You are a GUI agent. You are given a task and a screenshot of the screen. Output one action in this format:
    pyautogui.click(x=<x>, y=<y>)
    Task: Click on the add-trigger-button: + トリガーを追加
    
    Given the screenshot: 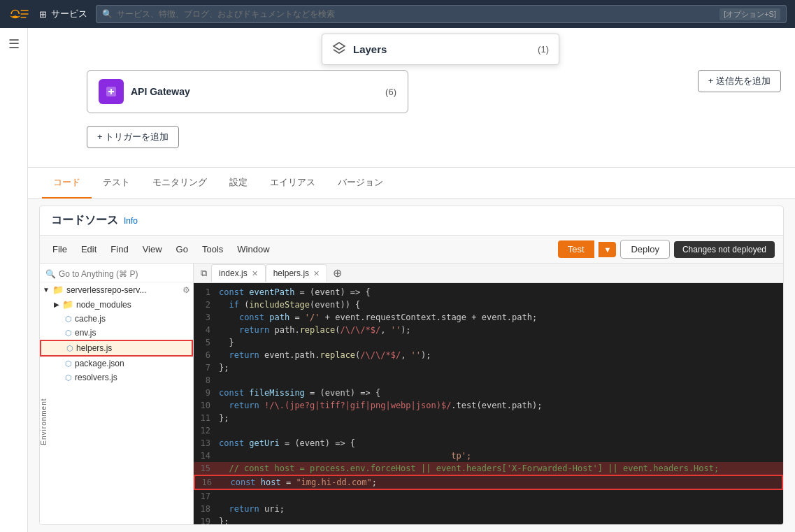 What is the action you would take?
    pyautogui.click(x=133, y=137)
    